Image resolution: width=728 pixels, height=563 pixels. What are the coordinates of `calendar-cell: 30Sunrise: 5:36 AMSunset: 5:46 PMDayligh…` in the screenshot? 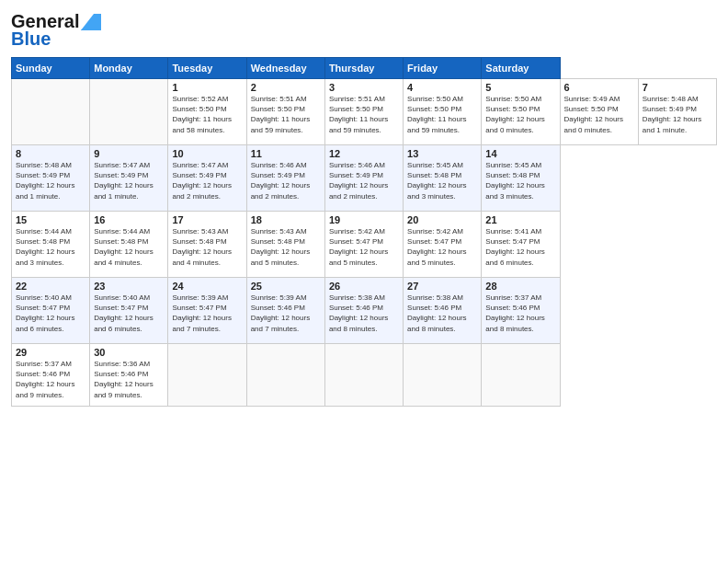 It's located at (129, 375).